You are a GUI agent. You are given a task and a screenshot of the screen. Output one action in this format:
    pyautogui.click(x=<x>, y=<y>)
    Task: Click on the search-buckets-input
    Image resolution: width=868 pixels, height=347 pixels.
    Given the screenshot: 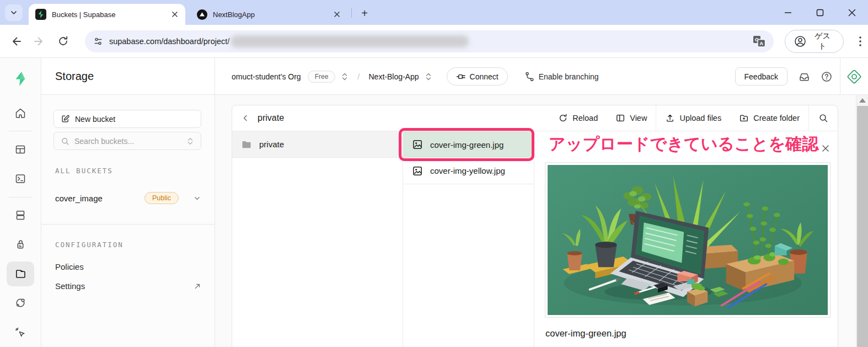 What is the action you would take?
    pyautogui.click(x=128, y=141)
    